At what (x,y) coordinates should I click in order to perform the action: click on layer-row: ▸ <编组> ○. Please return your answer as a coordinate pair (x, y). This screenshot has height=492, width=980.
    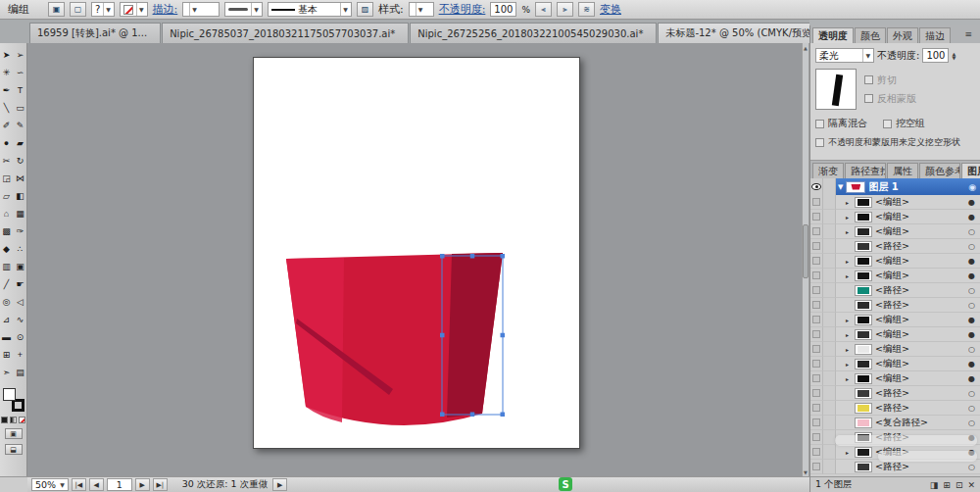
    Looking at the image, I should click on (896, 349).